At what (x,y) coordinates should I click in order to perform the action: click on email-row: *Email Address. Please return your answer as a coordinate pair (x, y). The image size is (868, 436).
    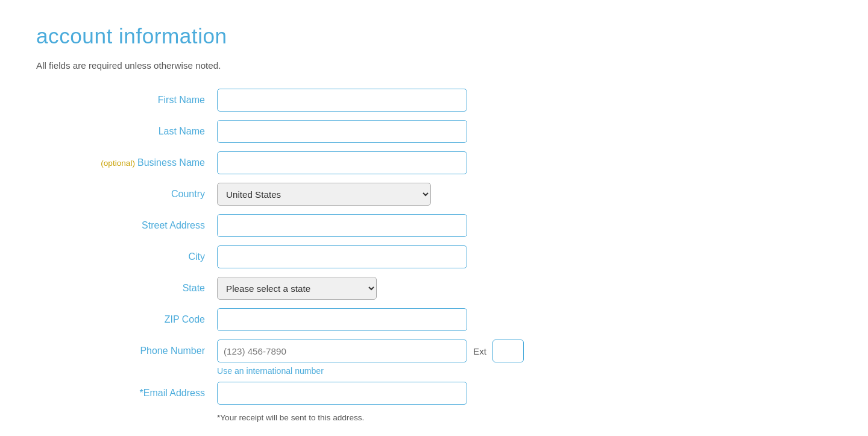
    Looking at the image, I should click on (326, 393).